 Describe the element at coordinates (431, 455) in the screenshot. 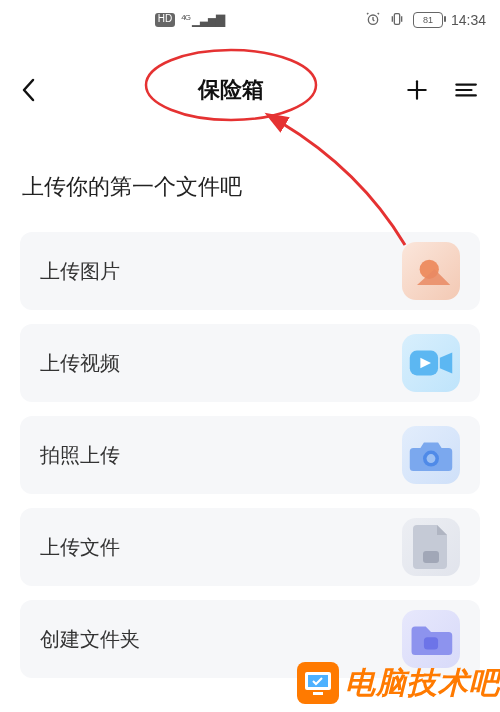

I see `camera-icon` at that location.